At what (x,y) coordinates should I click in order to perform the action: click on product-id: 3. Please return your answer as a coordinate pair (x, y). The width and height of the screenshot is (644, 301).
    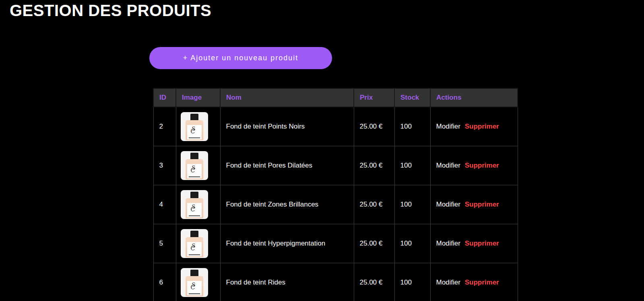
    Looking at the image, I should click on (165, 166).